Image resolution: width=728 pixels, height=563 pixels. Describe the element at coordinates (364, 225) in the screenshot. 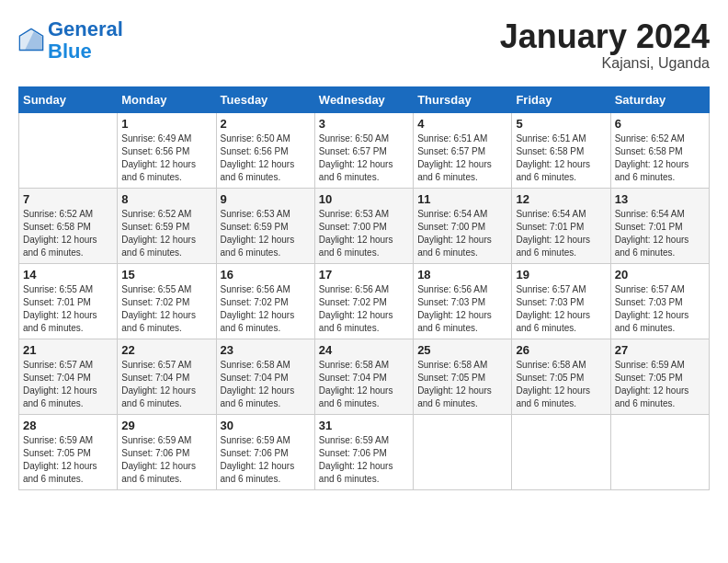

I see `day-cell: 10Sunrise: 6:53 AM Sunset: 7:00 PM Dayli…` at that location.